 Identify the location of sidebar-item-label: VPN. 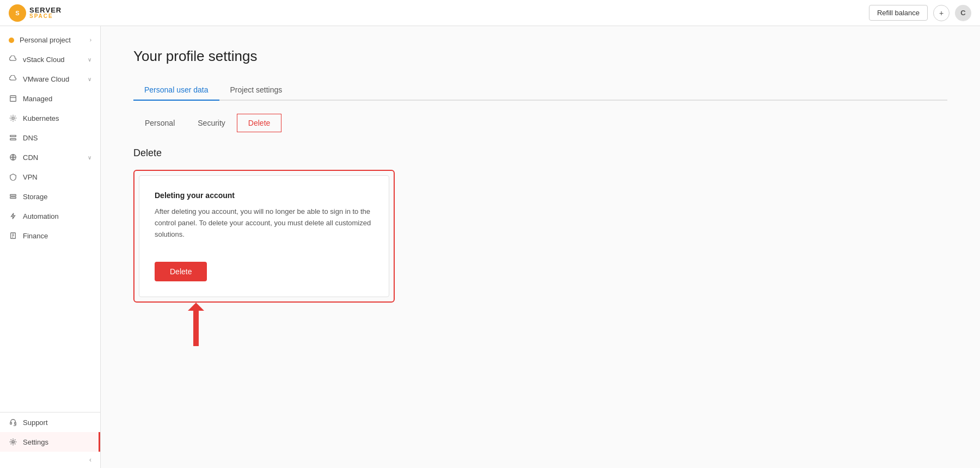
(30, 177).